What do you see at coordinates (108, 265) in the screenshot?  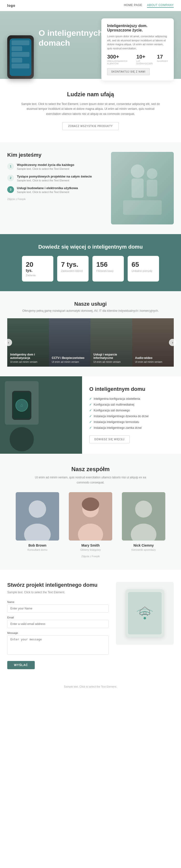 I see `stat-big-3: 156` at bounding box center [108, 265].